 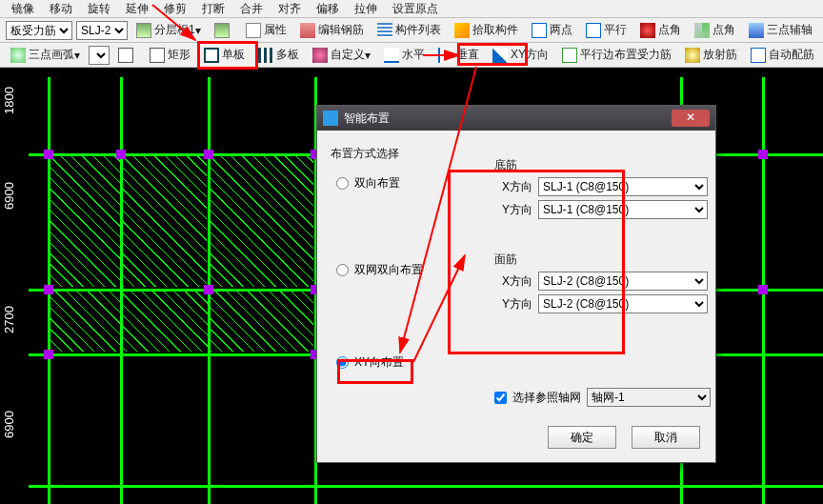 What do you see at coordinates (341, 30) in the screenshot?
I see `edit-rebar-label: 编辑钢筋` at bounding box center [341, 30].